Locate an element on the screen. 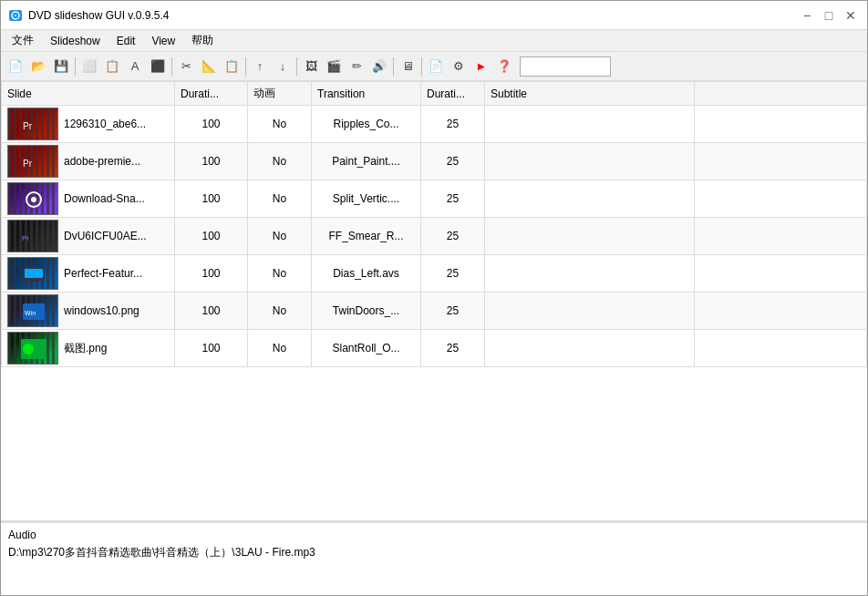  app-icon is located at coordinates (16, 15).